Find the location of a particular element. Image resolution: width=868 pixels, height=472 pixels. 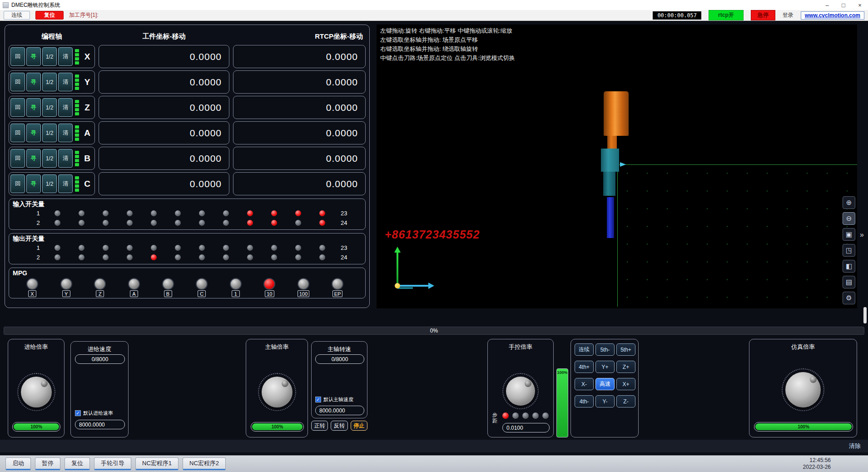

jog-z-minus-button: Z- is located at coordinates (626, 402).